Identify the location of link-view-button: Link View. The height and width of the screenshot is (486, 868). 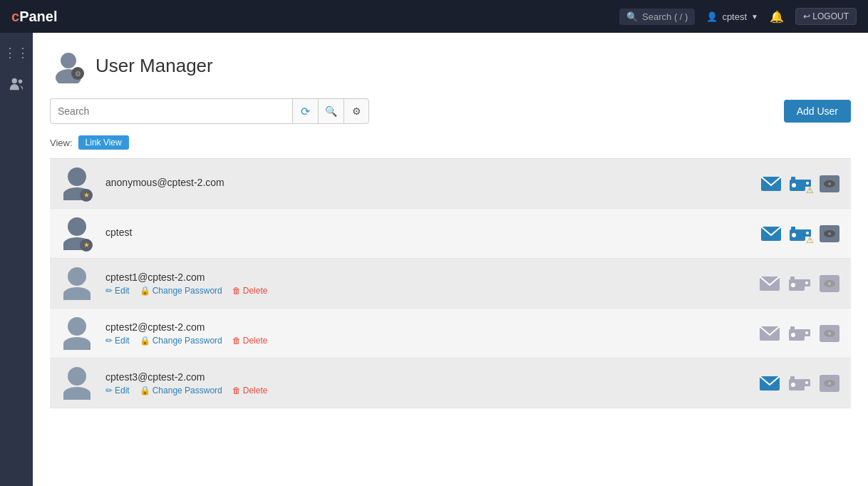
(104, 143).